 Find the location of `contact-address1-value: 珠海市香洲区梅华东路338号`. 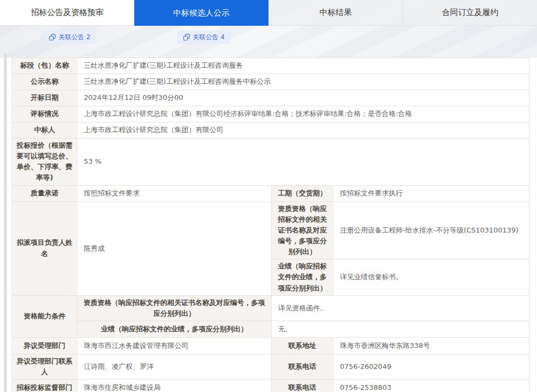

contact-address1-value: 珠海市香洲区梅华东路338号 is located at coordinates (432, 346).